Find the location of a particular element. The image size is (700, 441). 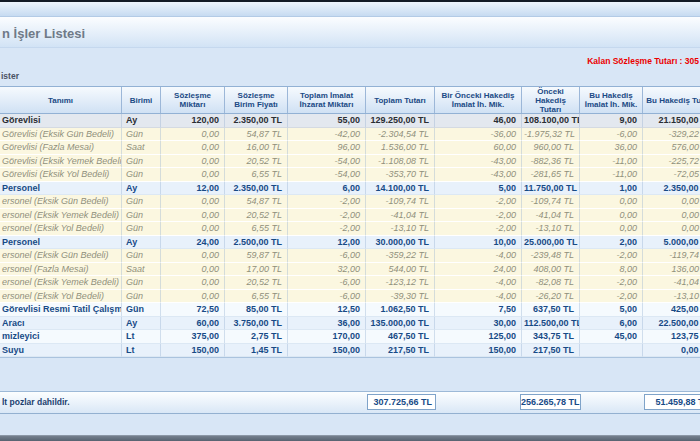

show-option-label: ister is located at coordinates (10, 76).